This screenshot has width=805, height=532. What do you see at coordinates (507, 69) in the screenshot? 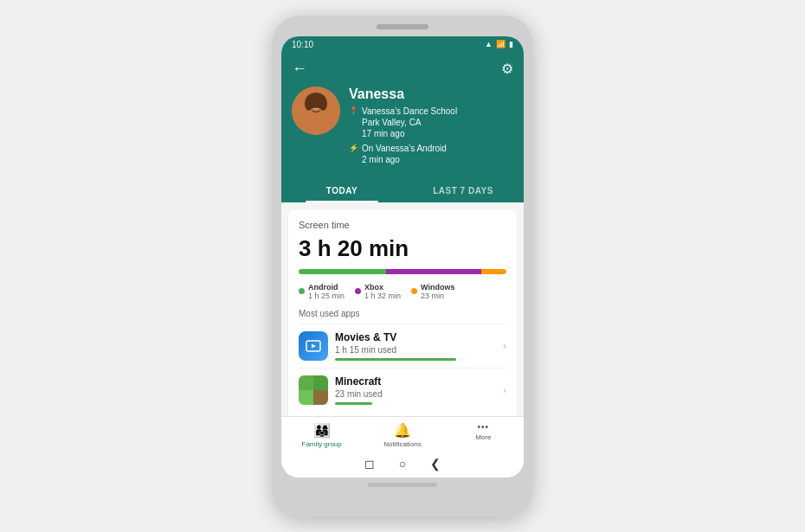
I see `settings-icon: ⚙` at bounding box center [507, 69].